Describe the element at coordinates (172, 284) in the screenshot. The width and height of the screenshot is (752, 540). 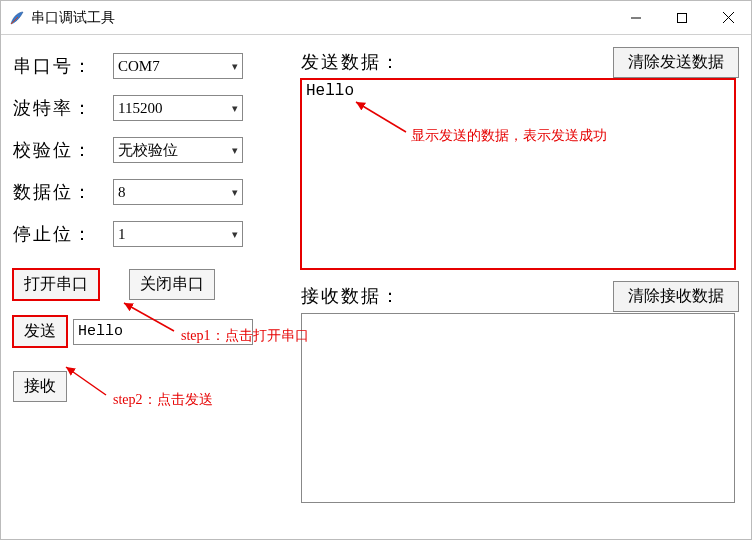
I see `close-port-button: 关闭串口` at that location.